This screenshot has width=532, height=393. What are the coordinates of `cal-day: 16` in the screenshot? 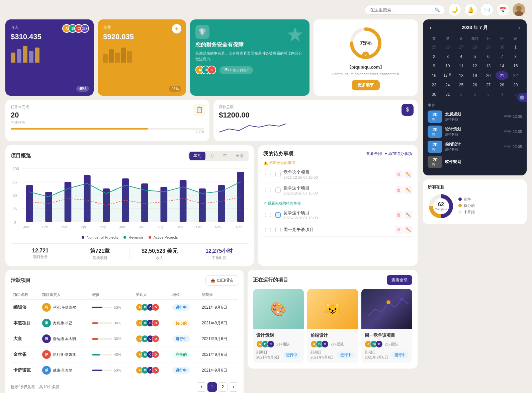 It's located at (434, 76).